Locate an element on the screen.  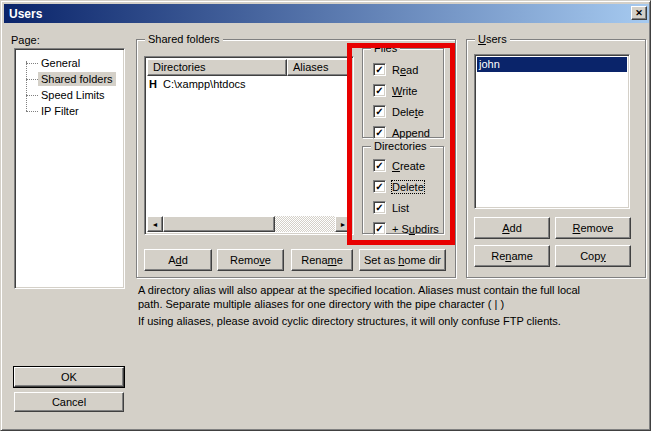
listview-header: Directories Aliases is located at coordinates (249, 68).